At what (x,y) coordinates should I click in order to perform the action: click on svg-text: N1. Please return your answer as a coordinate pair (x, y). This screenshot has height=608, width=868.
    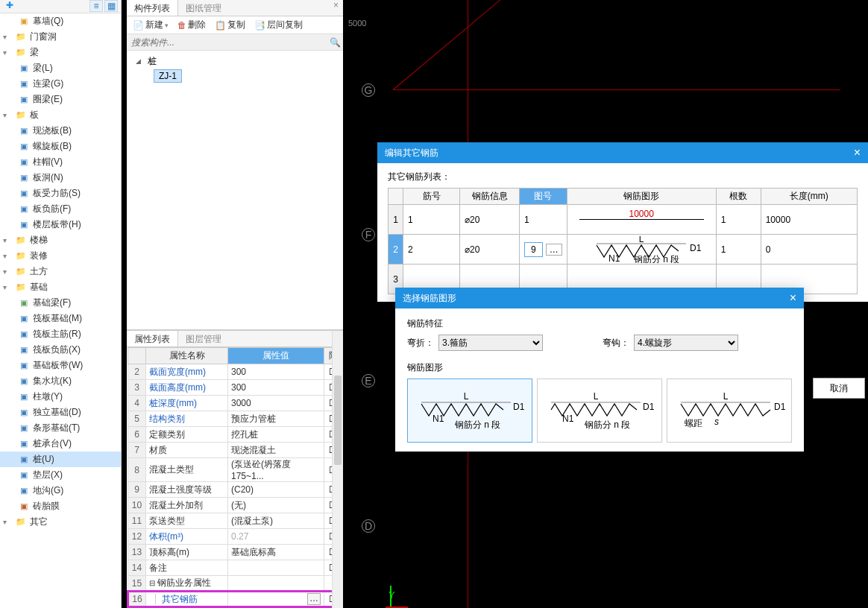
    Looking at the image, I should click on (614, 258).